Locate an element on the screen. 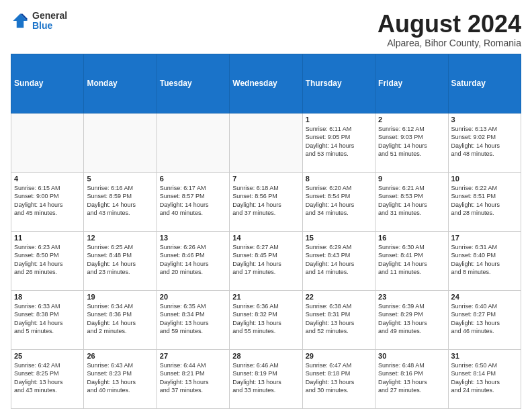 This screenshot has height=411, width=532. cell-content: Sunrise: 6:39 AM Sunset: 8:29 PM Dayligh… is located at coordinates (411, 319).